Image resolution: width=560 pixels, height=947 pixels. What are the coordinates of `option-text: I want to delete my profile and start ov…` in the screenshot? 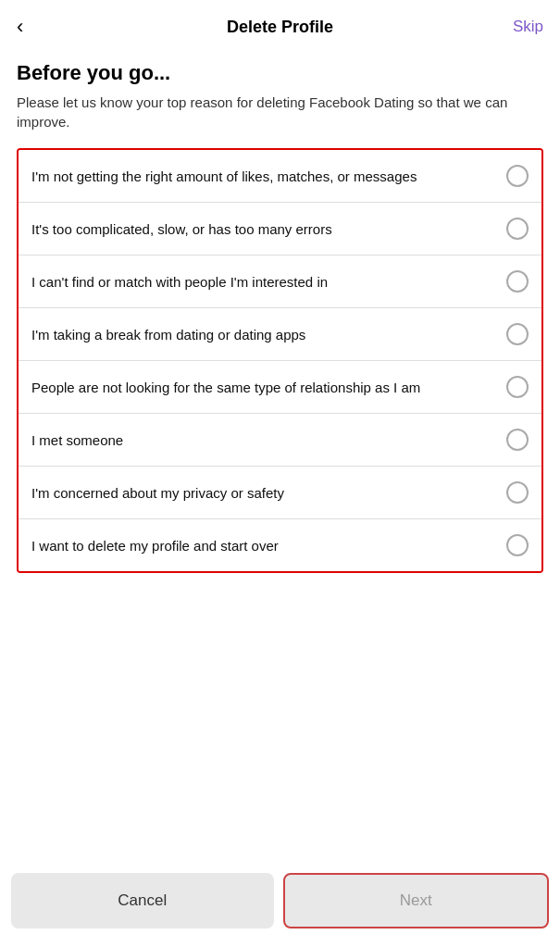 It's located at (268, 546).